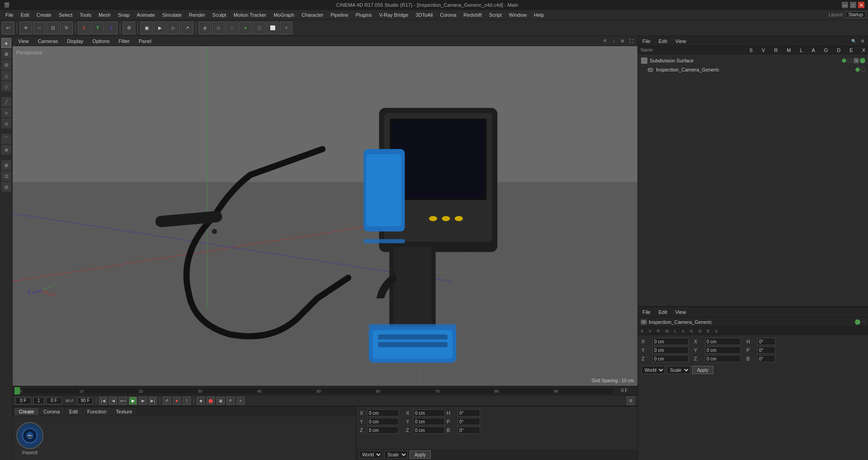 The image size is (868, 460). I want to click on scale-dropdown: Scale, so click(396, 455).